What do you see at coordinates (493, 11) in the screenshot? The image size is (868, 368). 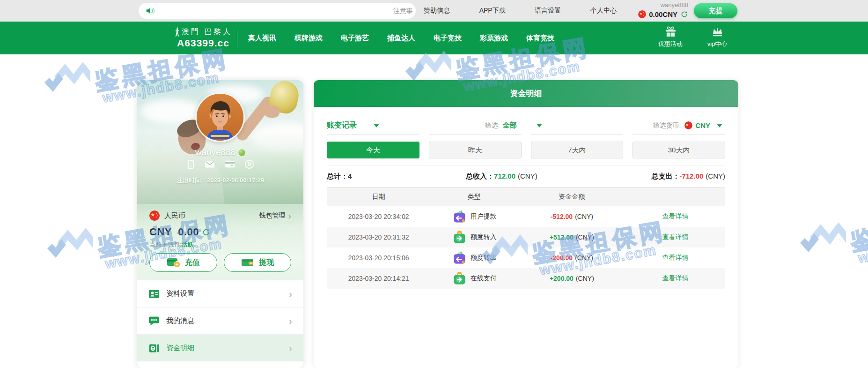 I see `link-app-download: APP下载` at bounding box center [493, 11].